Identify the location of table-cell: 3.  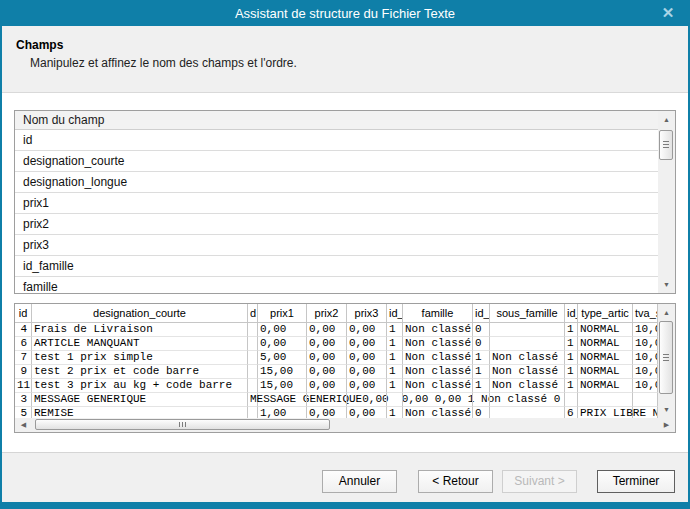
(24, 400).